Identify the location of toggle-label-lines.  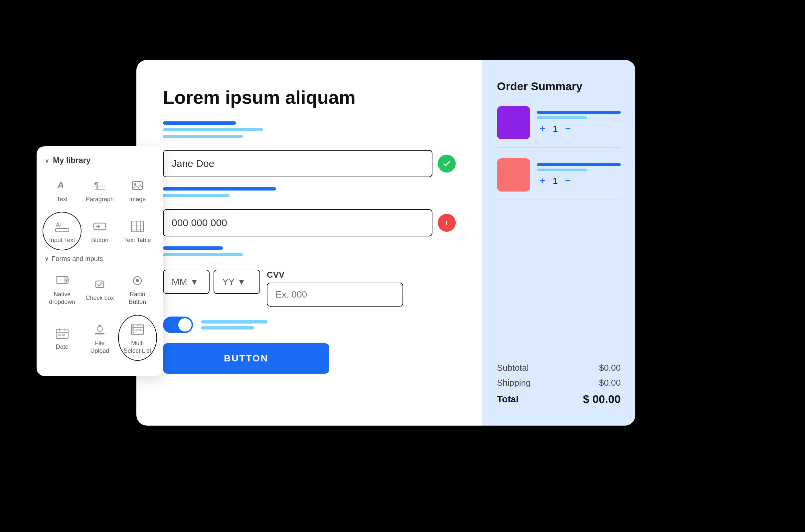
(234, 325).